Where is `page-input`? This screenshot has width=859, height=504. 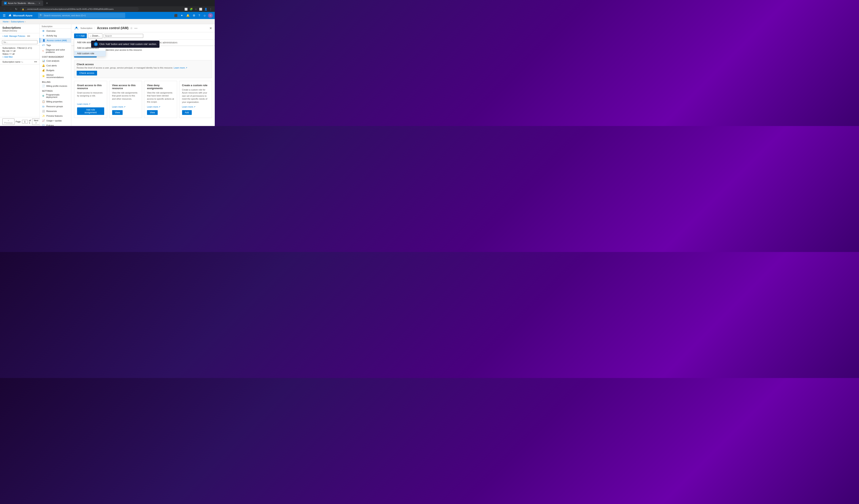
page-input is located at coordinates (25, 122).